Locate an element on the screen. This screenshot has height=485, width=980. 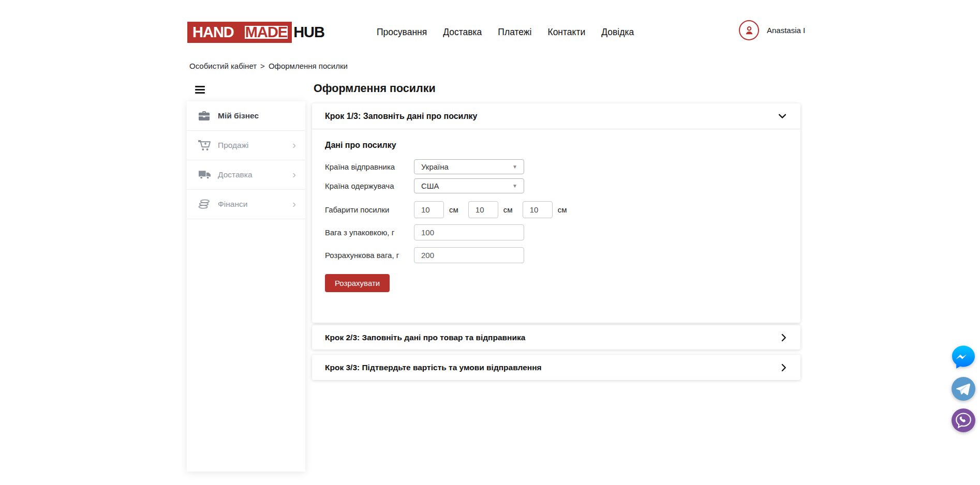
telegram-icon is located at coordinates (963, 389).